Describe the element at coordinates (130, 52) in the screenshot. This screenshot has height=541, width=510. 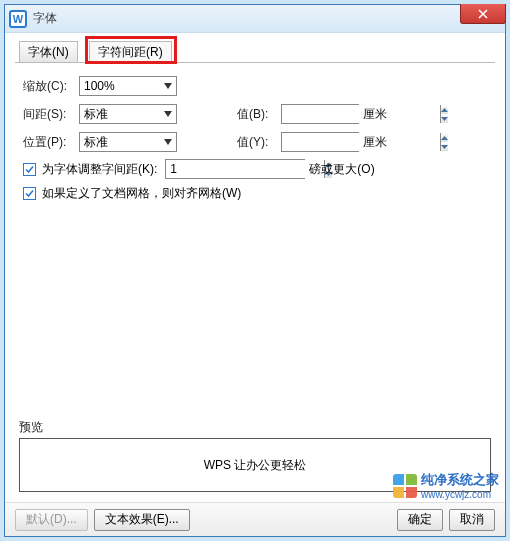
I see `tab-spacing-label: 字符间距(R)` at that location.